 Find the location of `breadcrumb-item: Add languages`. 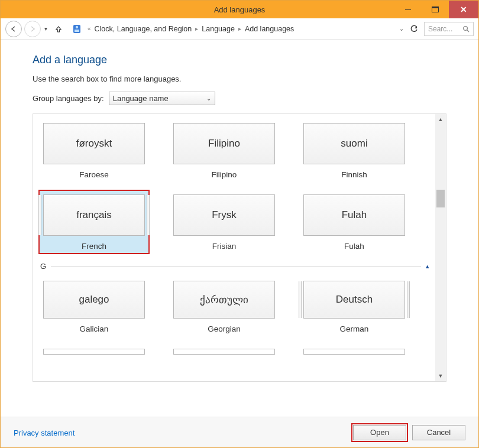

breadcrumb-item: Add languages is located at coordinates (270, 29).